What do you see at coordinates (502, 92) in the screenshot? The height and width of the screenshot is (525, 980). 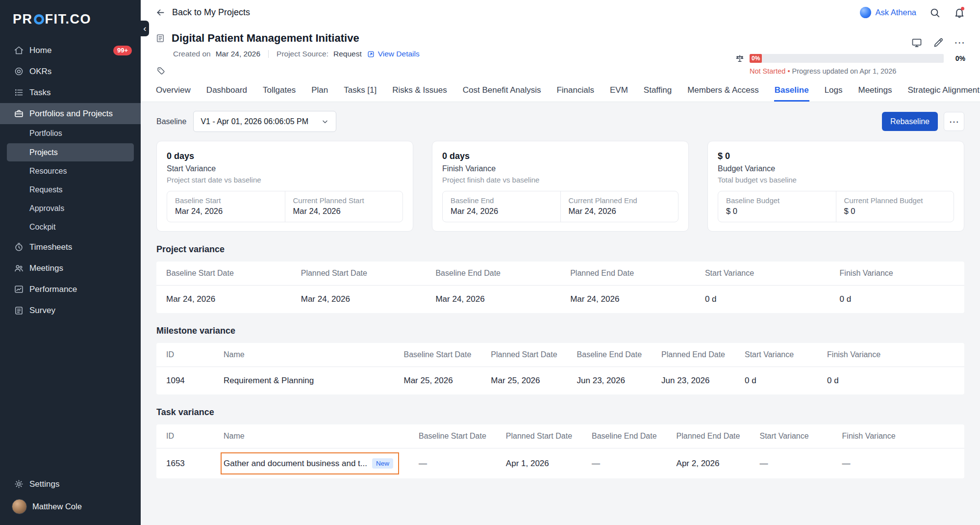 I see `tab-cost-benefit-analysis: Cost Benefit Analysis` at bounding box center [502, 92].